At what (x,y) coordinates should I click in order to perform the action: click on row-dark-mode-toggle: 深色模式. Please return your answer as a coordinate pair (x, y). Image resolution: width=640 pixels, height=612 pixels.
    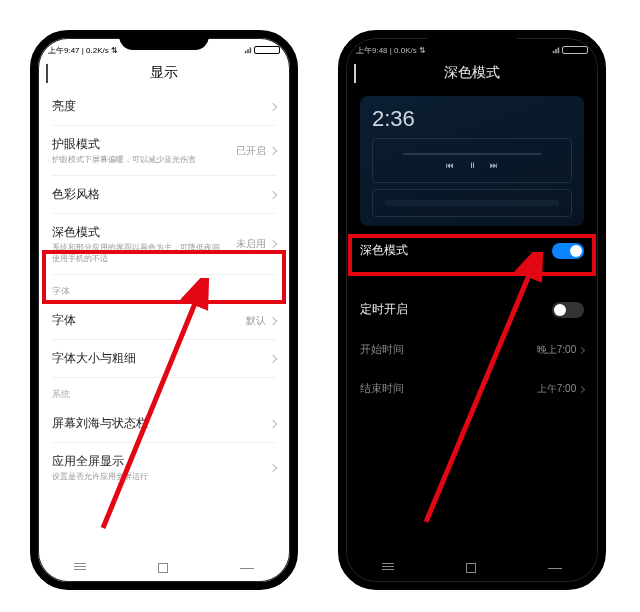
    Looking at the image, I should click on (472, 250).